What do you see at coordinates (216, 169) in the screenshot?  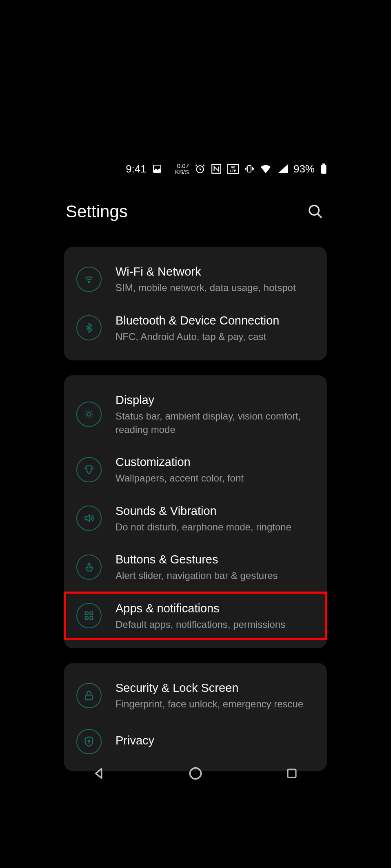 I see `nfc-icon` at bounding box center [216, 169].